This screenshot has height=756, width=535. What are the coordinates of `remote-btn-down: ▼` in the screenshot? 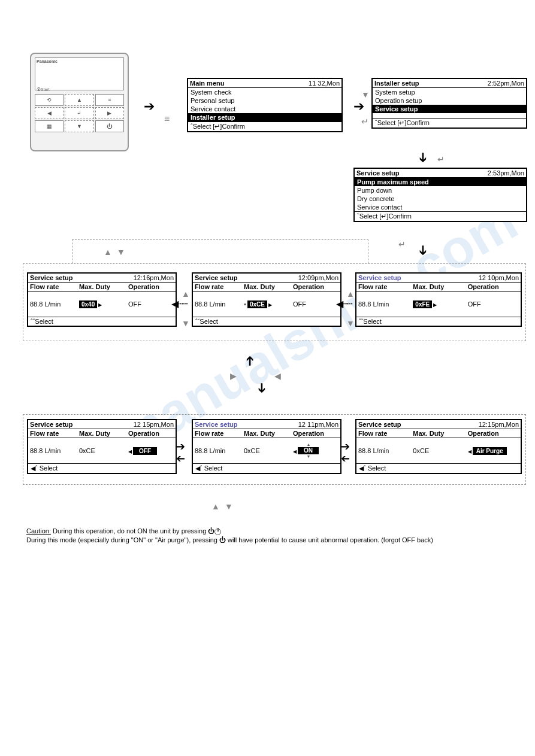 It's located at (79, 126).